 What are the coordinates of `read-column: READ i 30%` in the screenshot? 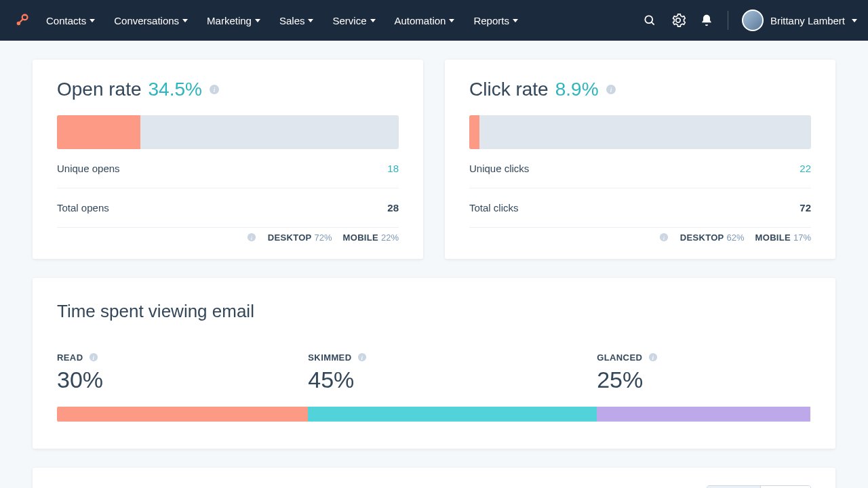 It's located at (182, 373).